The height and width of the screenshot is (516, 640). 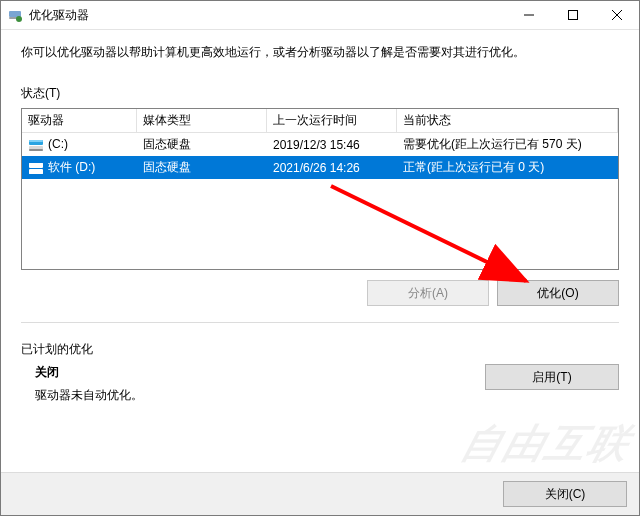 What do you see at coordinates (320, 168) in the screenshot?
I see `table-row: 软件 (D:)固态硬盘2021/6/26 14:26正常(距上次运行已有 0 天…` at bounding box center [320, 168].